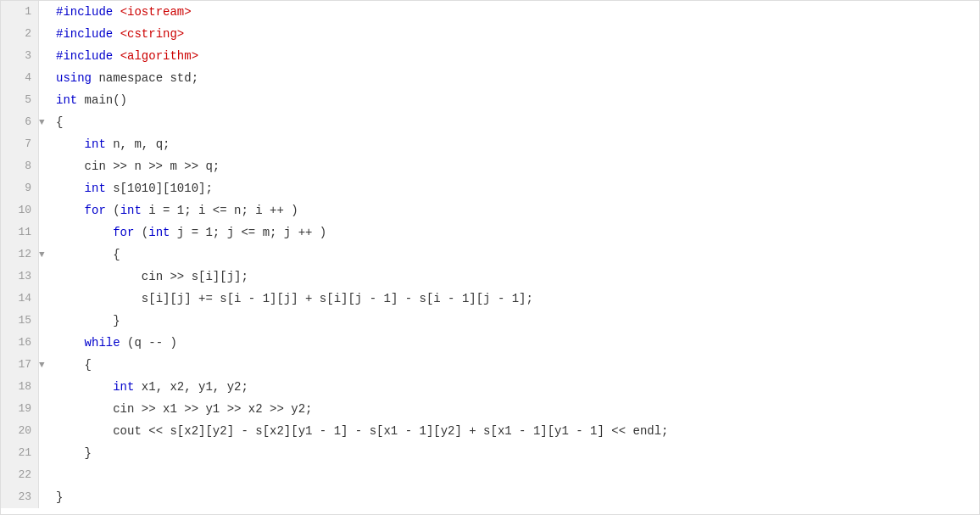 The width and height of the screenshot is (980, 515). What do you see at coordinates (20, 497) in the screenshot?
I see `line-number: 23` at bounding box center [20, 497].